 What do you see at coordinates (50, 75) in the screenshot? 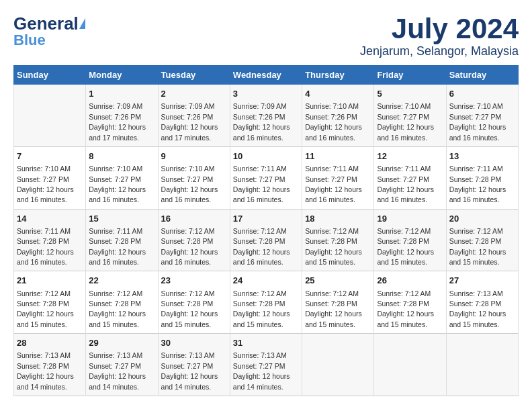
I see `header-sunday: Sunday` at bounding box center [50, 75].